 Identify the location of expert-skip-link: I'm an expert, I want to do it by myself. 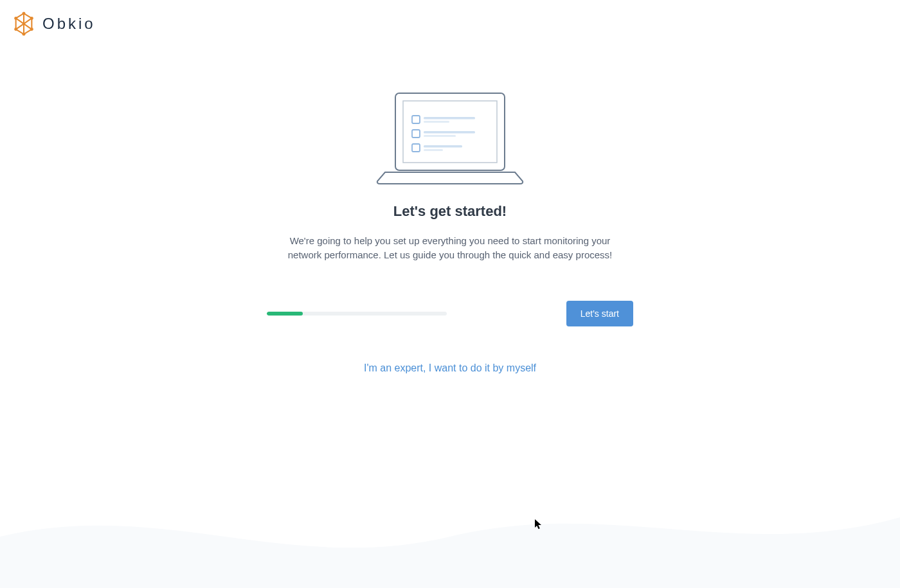
(450, 368).